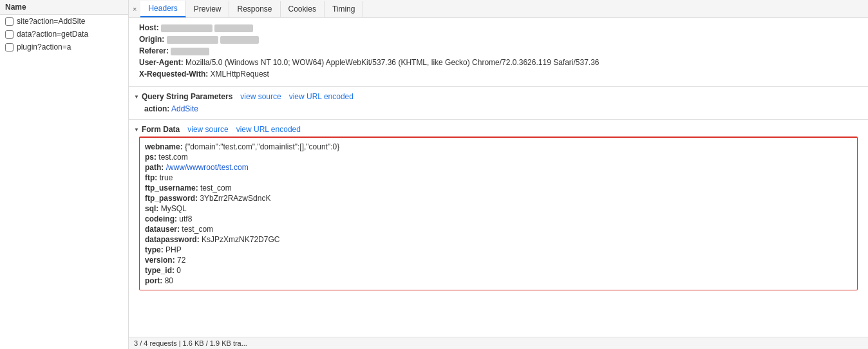  Describe the element at coordinates (321, 97) in the screenshot. I see `params-view-url-encoded-link: view URL encoded` at that location.